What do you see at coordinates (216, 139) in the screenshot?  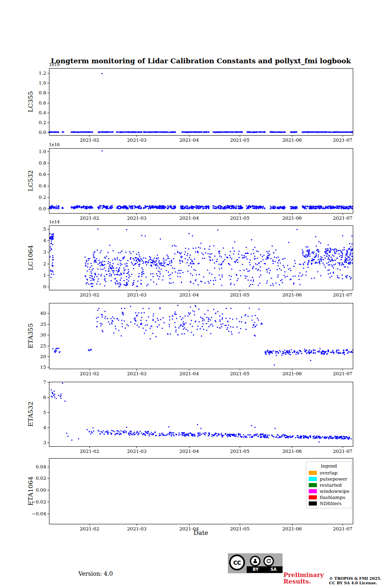 I see `x-tick-labels-LC355: 2021-022021-032021-042021-052021-062021-…` at bounding box center [216, 139].